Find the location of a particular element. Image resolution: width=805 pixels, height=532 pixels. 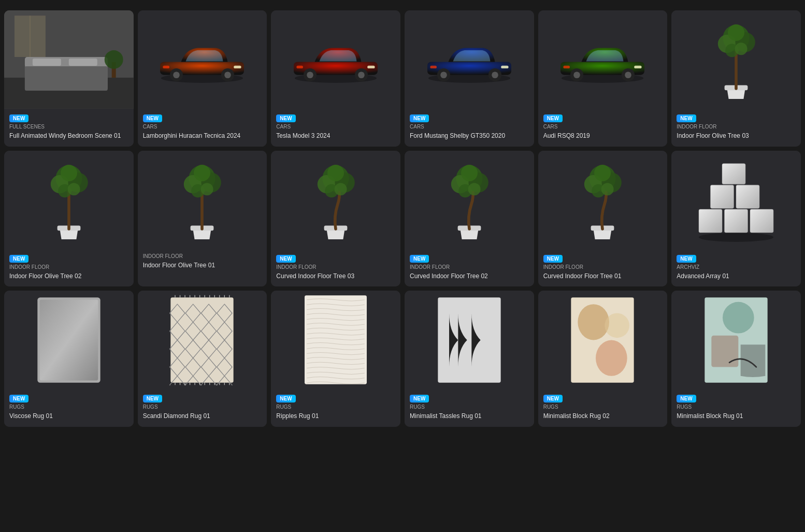

card-title: Advanced Array 01 is located at coordinates (702, 276).